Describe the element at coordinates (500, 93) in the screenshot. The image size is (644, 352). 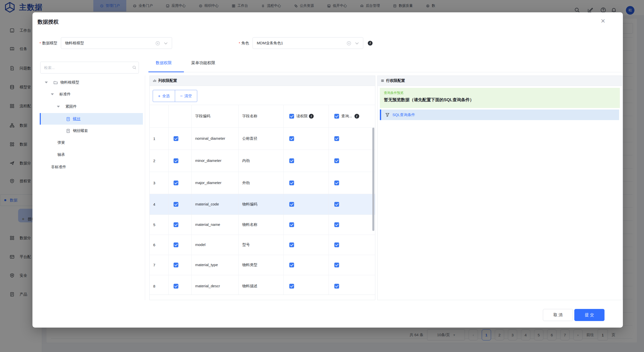
I see `query-preview-label: 查询条件预览` at that location.